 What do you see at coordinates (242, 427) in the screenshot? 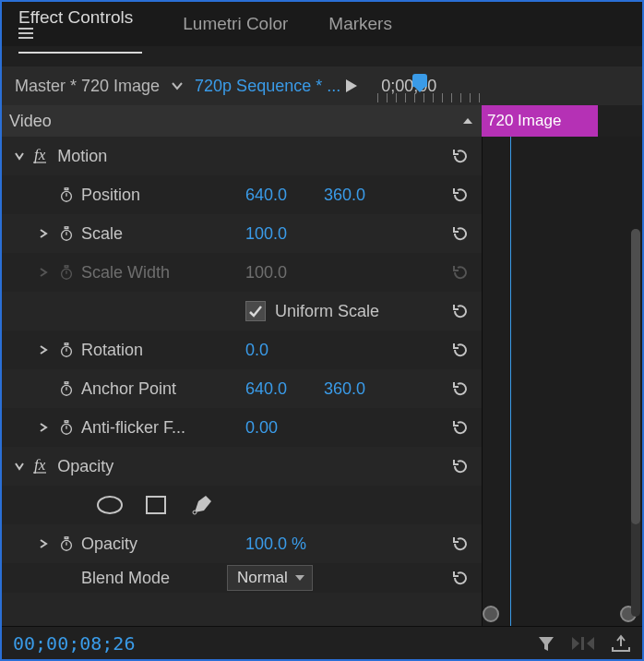
I see `prop-antiflicker: Anti-flicker F... 0.00` at bounding box center [242, 427].